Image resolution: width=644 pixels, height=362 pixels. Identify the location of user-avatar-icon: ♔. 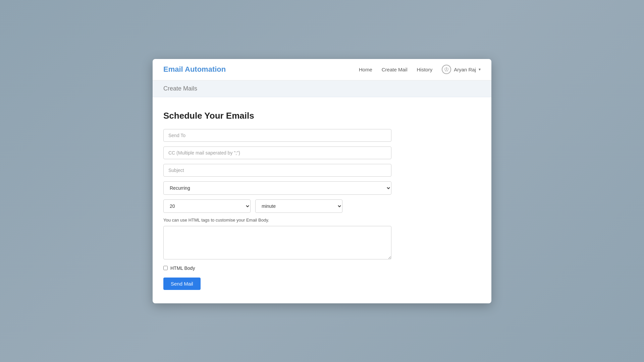
(446, 69).